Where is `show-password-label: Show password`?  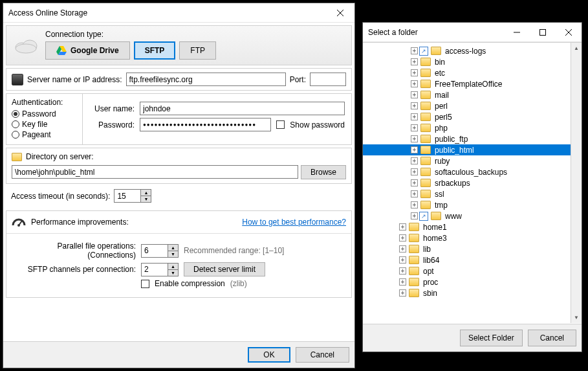 show-password-label: Show password is located at coordinates (317, 125).